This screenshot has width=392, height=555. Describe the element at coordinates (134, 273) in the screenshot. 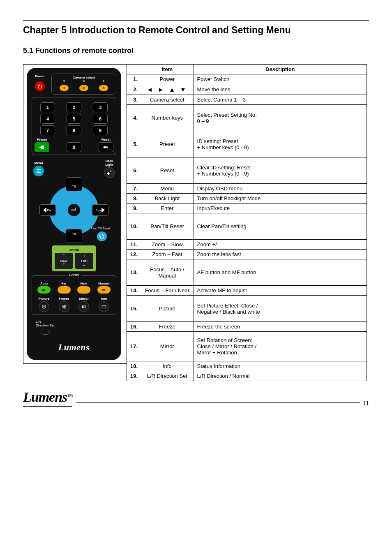

I see `row-index: 13.` at that location.